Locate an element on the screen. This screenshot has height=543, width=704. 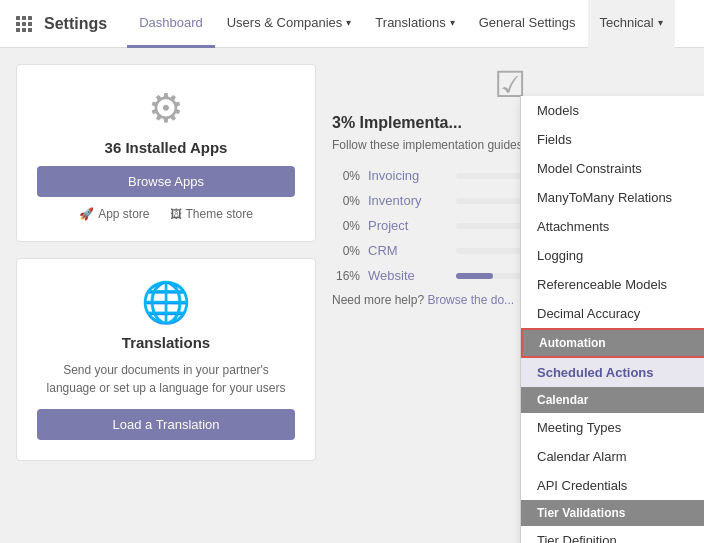
topbar: Settings Dashboard Users & Companies ▾ T… is located at coordinates (352, 24).